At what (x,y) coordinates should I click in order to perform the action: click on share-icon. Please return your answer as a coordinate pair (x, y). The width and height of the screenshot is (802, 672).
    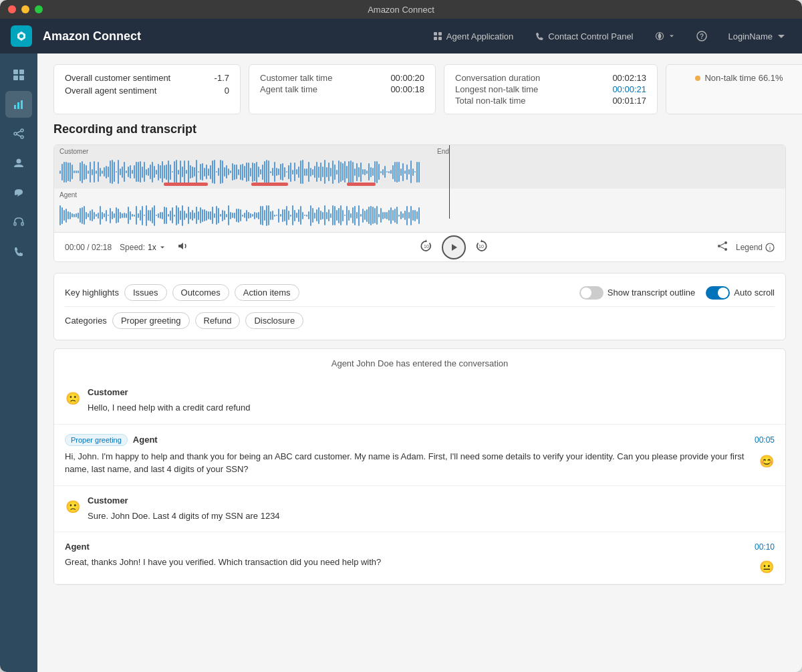
    Looking at the image, I should click on (722, 246).